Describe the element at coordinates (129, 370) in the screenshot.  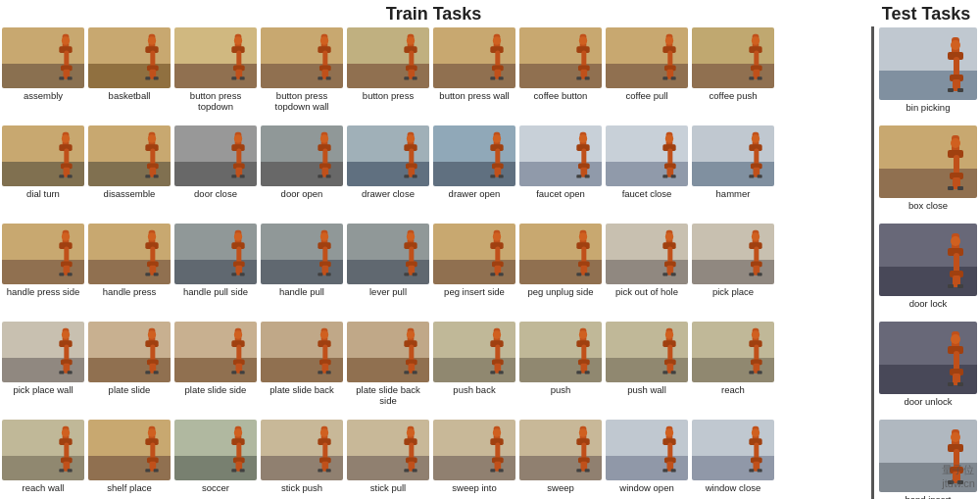
I see `task-cell: plate slide` at that location.